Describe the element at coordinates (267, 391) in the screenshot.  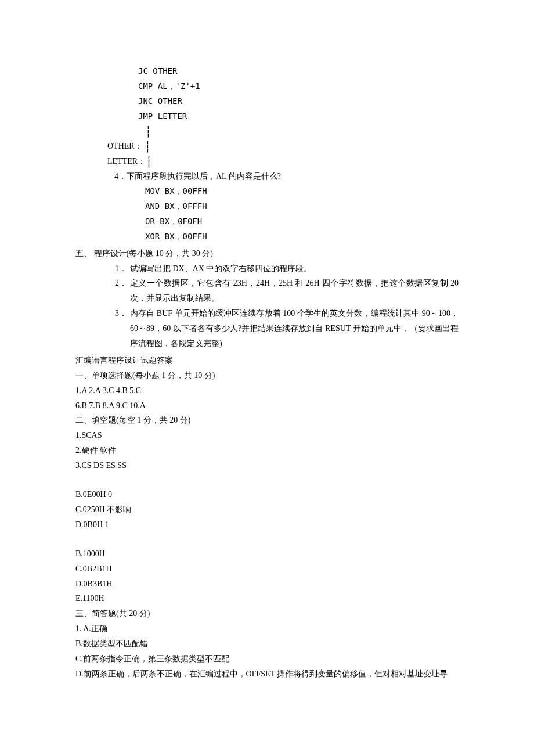
I see `answer-line: 1.A 2.A 3.C 4.B 5.C` at that location.